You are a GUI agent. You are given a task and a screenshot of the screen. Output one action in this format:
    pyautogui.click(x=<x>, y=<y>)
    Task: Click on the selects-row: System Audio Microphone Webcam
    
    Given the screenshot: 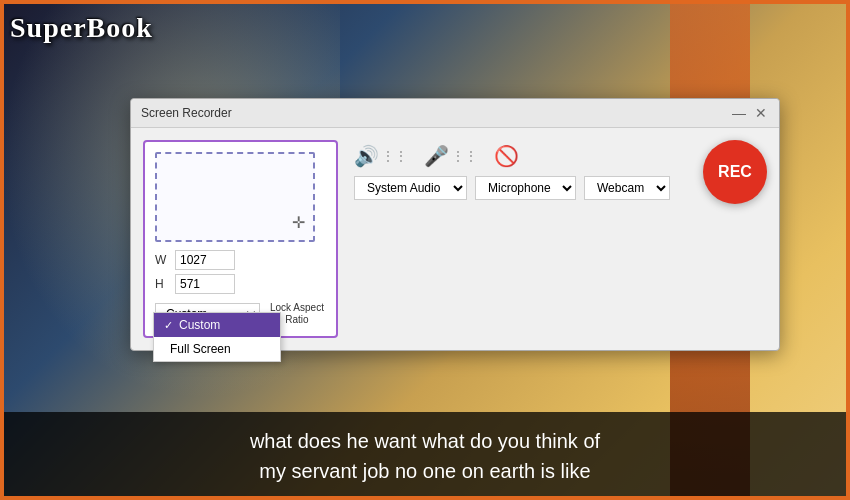 What is the action you would take?
    pyautogui.click(x=512, y=188)
    